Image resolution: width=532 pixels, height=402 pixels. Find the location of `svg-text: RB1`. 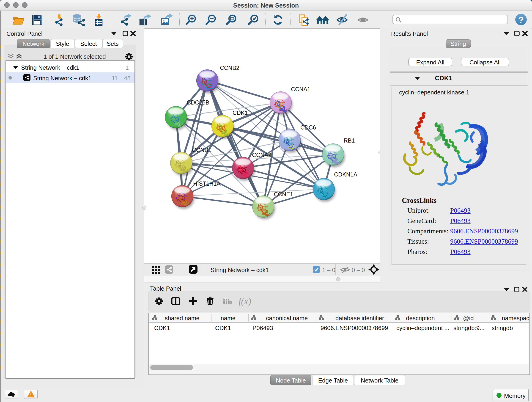

svg-text: RB1 is located at coordinates (349, 140).